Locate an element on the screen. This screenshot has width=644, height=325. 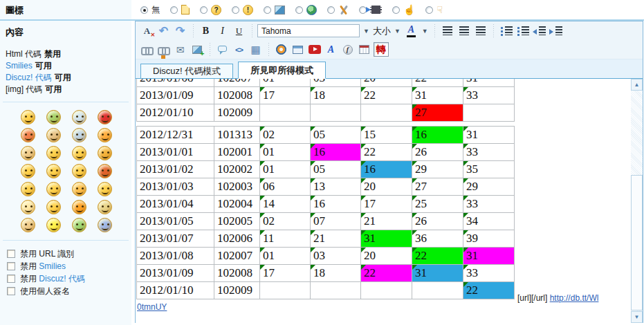
remove-link-button is located at coordinates (163, 50).